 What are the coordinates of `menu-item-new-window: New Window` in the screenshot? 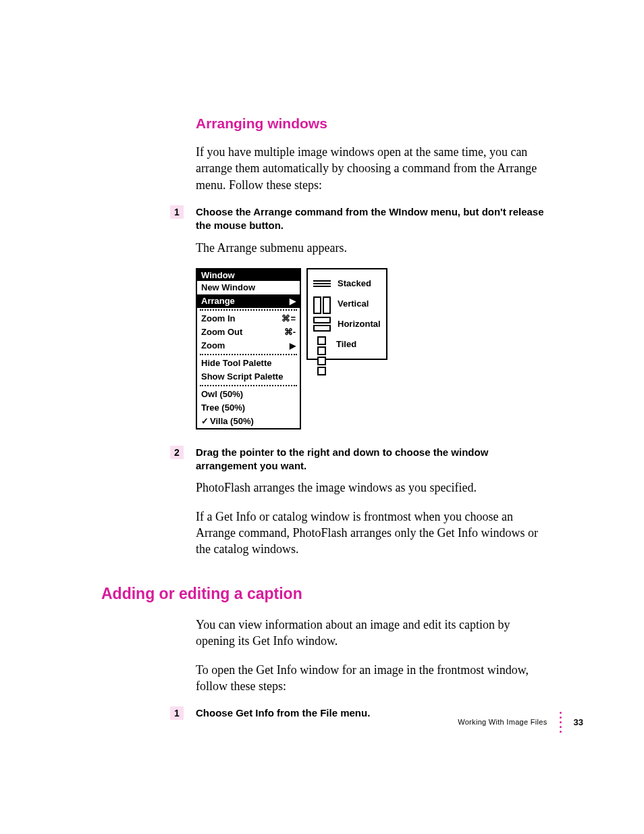 It's located at (248, 288).